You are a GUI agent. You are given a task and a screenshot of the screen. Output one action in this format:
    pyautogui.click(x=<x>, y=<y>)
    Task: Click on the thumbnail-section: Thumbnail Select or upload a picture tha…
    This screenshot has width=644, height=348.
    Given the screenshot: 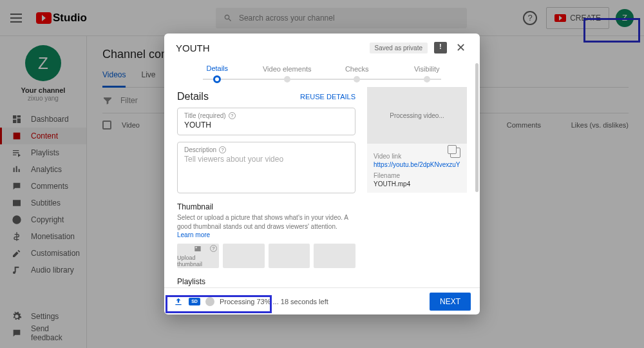 What is the action you would take?
    pyautogui.click(x=267, y=235)
    